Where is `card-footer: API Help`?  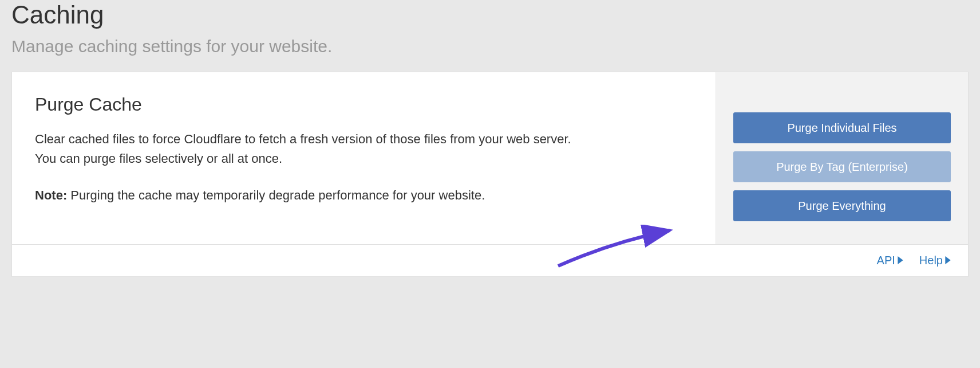 card-footer: API Help is located at coordinates (490, 261).